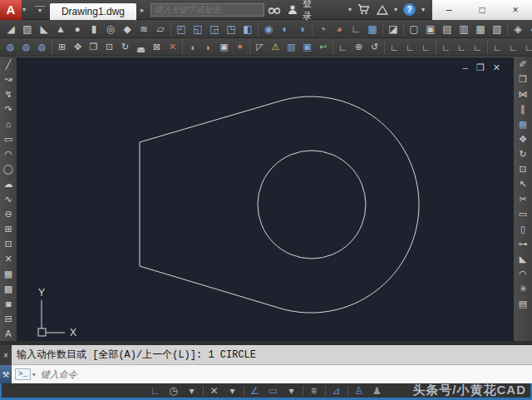 This screenshot has width=532, height=400. I want to click on tab-overflow-icon: ▸, so click(143, 10).